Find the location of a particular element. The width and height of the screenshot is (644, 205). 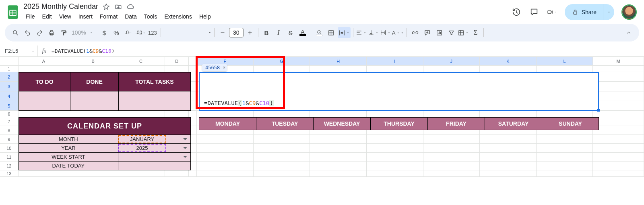

day-fri: FRIDAY is located at coordinates (456, 124).